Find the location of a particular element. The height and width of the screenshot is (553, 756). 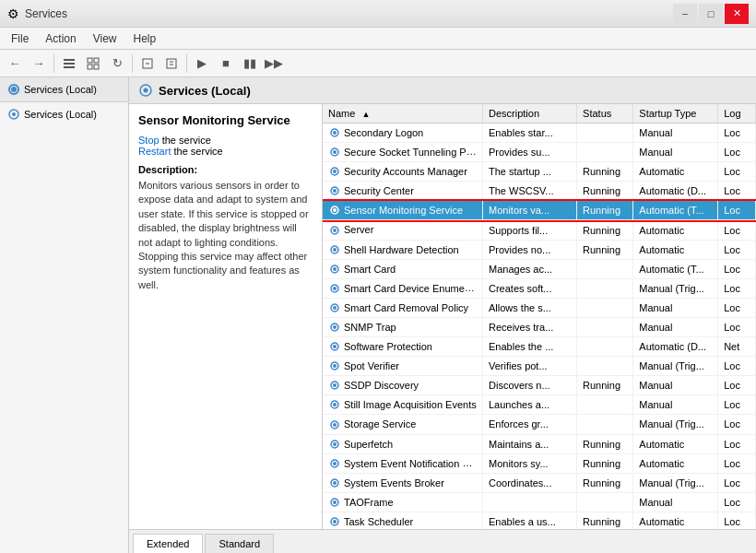

service-name-cell: Storage Service is located at coordinates (403, 424).